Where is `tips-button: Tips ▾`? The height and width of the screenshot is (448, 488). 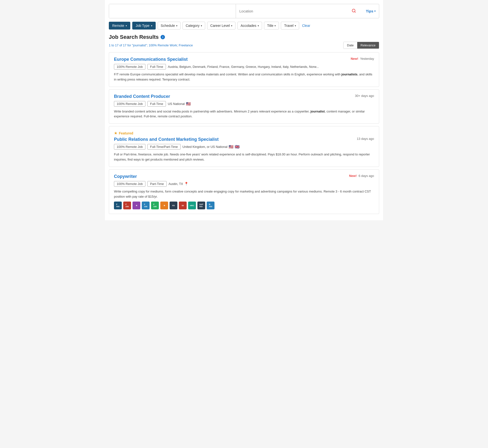
tips-button: Tips ▾ is located at coordinates (371, 11).